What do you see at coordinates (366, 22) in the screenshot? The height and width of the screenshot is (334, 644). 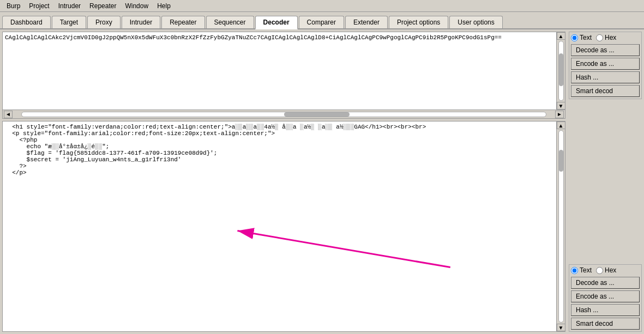 I see `tab-extender: Extender` at bounding box center [366, 22].